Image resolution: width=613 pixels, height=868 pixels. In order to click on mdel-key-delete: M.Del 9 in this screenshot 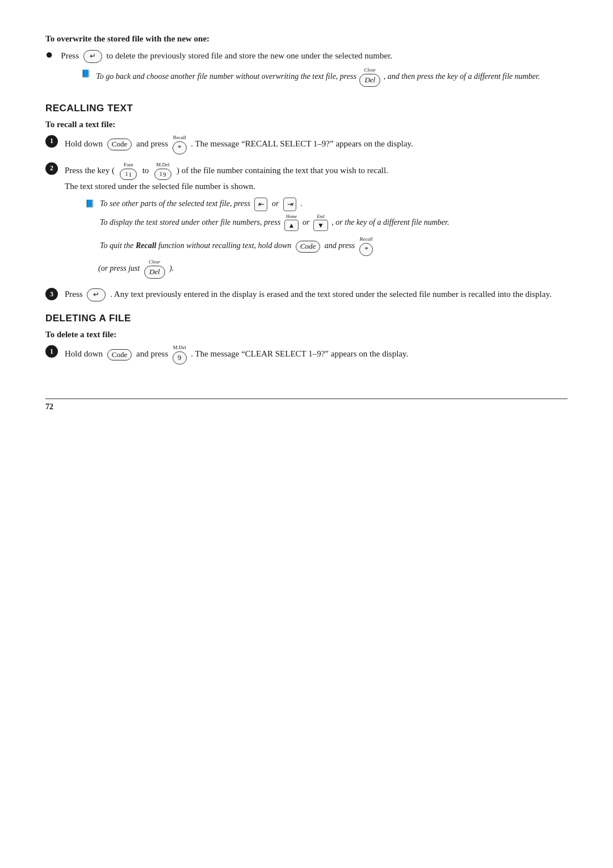, I will do `click(179, 355)`.